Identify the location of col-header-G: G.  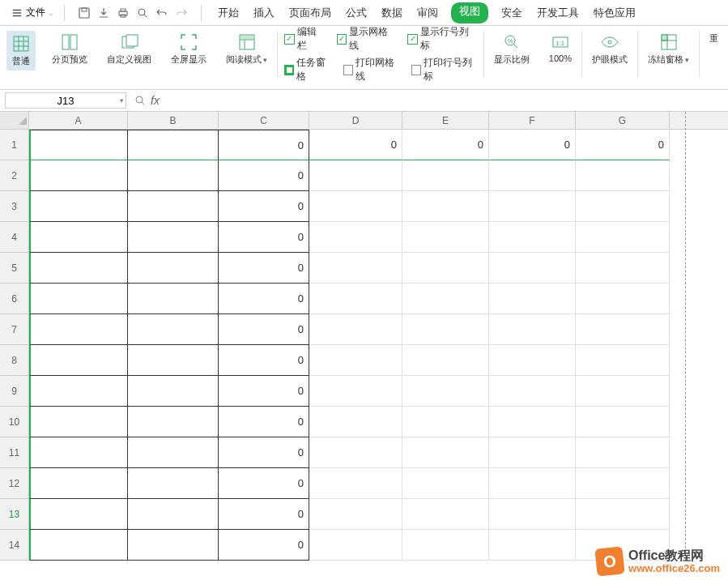
(623, 120).